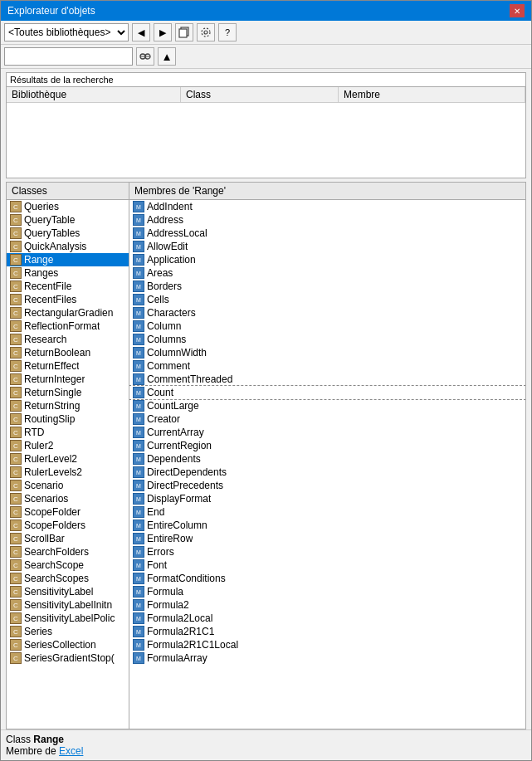 Image resolution: width=532 pixels, height=761 pixels. I want to click on list-item: CSensitivityLabelPolic, so click(68, 618).